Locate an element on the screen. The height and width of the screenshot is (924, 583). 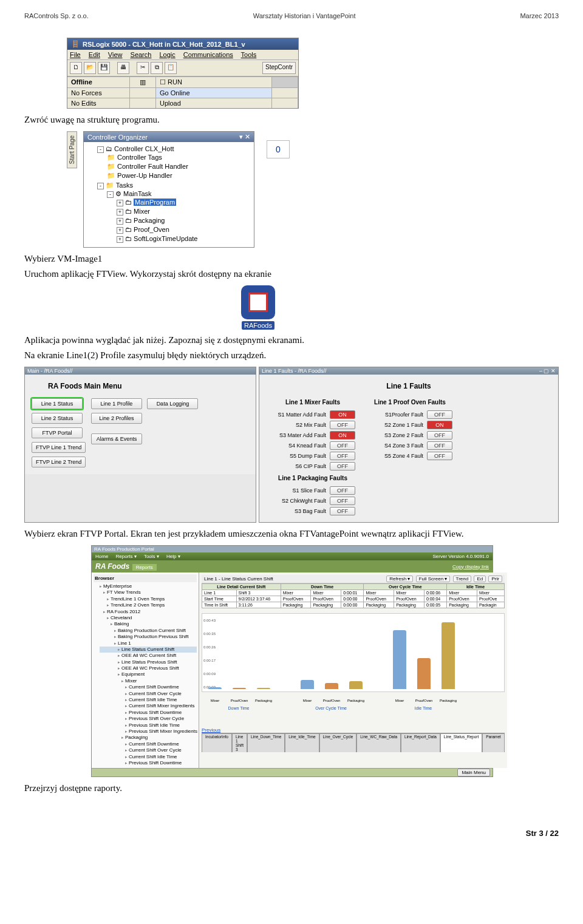
report-tab: Line_Down_Time is located at coordinates (266, 743).